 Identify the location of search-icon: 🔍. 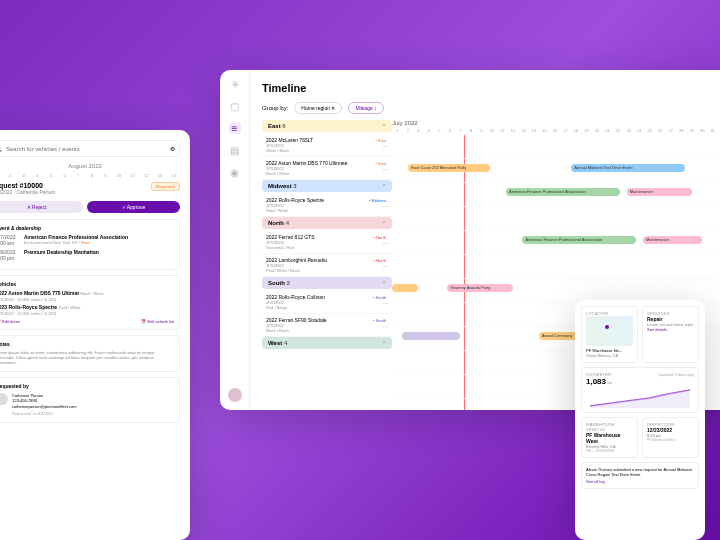
(1, 148).